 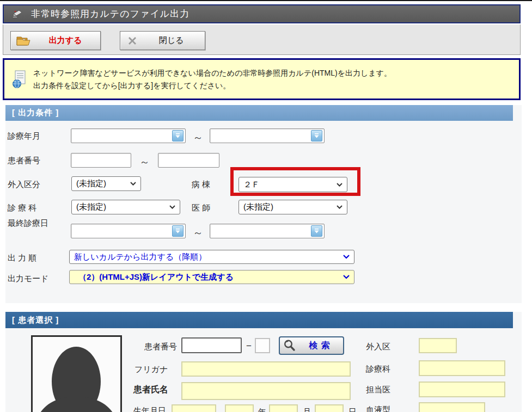 What do you see at coordinates (329, 408) in the screenshot?
I see `birth-day-field` at bounding box center [329, 408].